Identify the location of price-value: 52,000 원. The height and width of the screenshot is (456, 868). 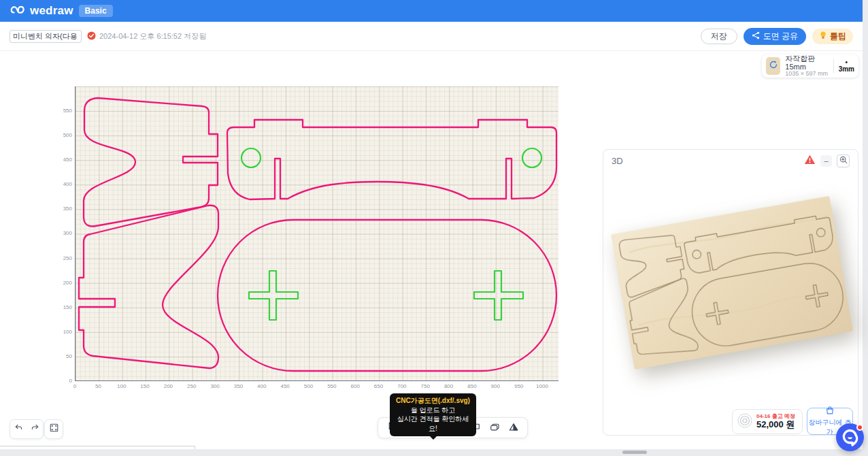
(775, 425).